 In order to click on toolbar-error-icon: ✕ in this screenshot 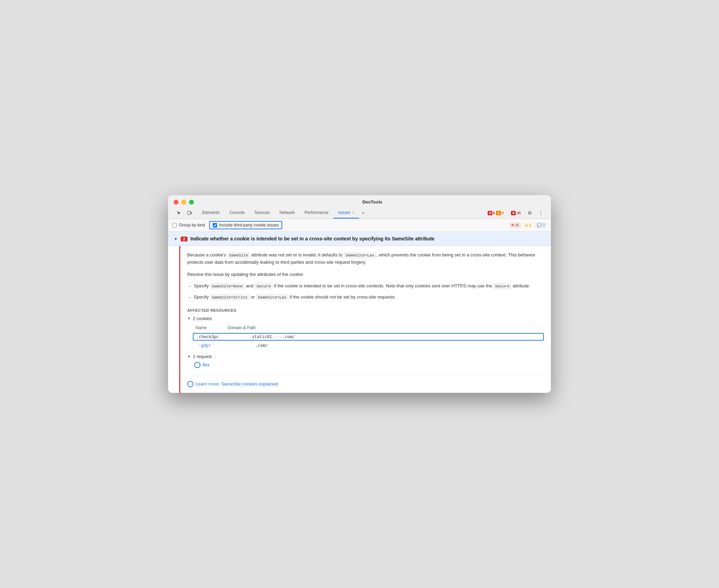, I will do `click(512, 225)`.